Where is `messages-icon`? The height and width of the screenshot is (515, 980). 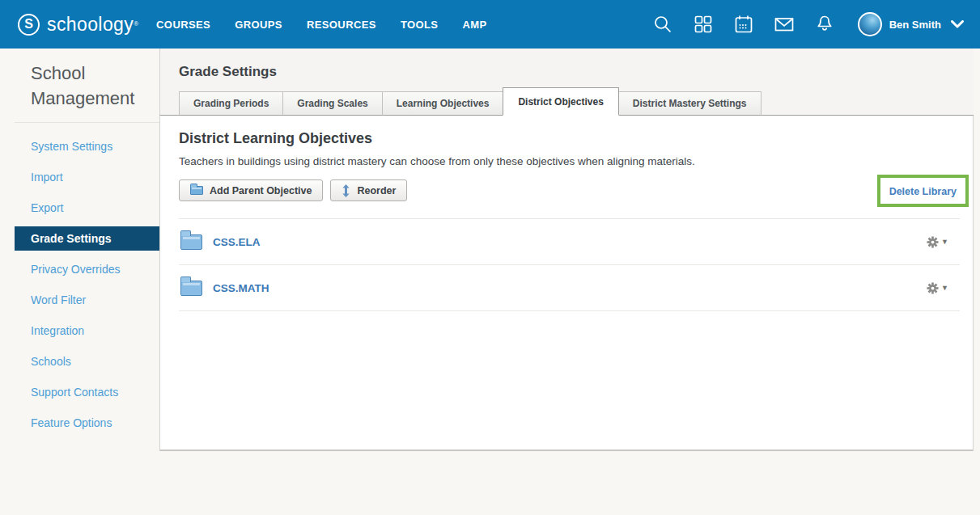
messages-icon is located at coordinates (784, 24).